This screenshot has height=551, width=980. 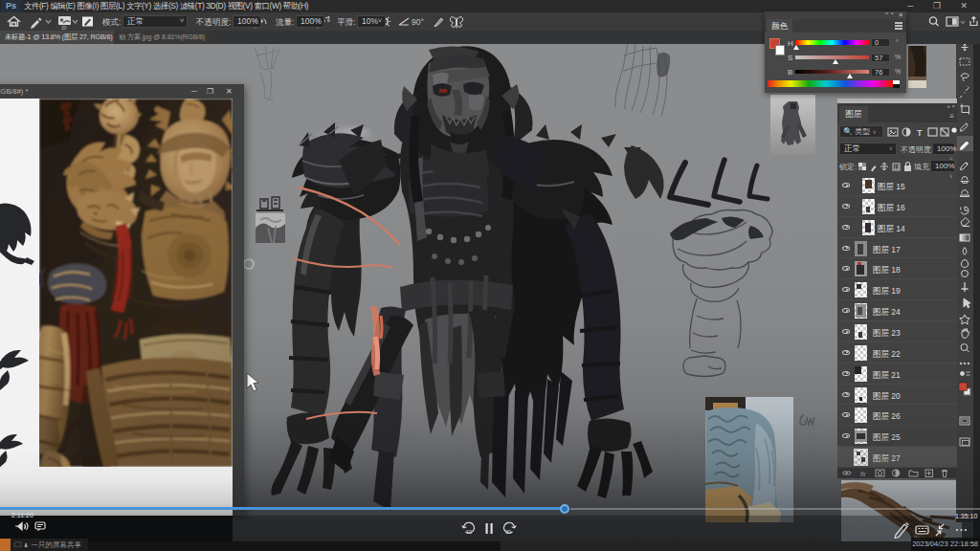 I want to click on svg-text: fx, so click(x=863, y=474).